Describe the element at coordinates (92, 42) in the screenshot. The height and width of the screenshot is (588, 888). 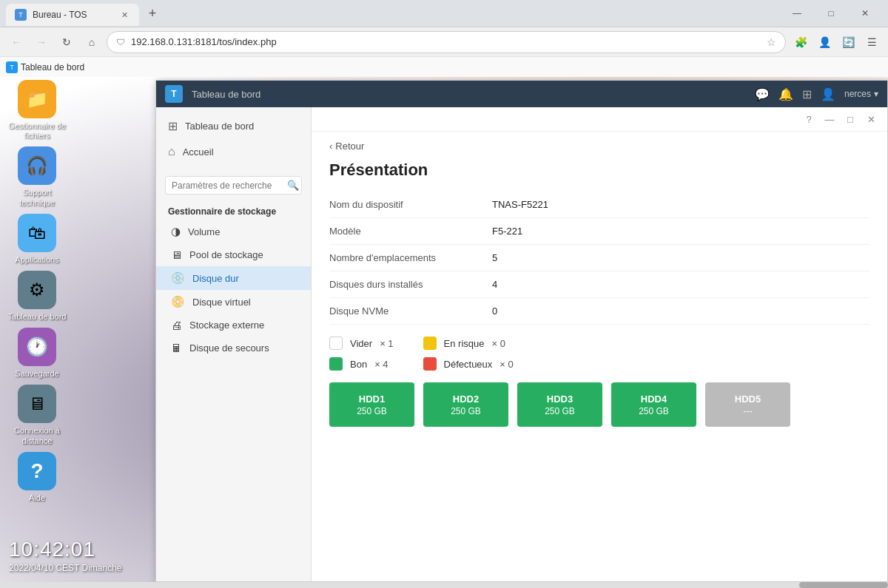
I see `nav-home-button: ⌂` at that location.